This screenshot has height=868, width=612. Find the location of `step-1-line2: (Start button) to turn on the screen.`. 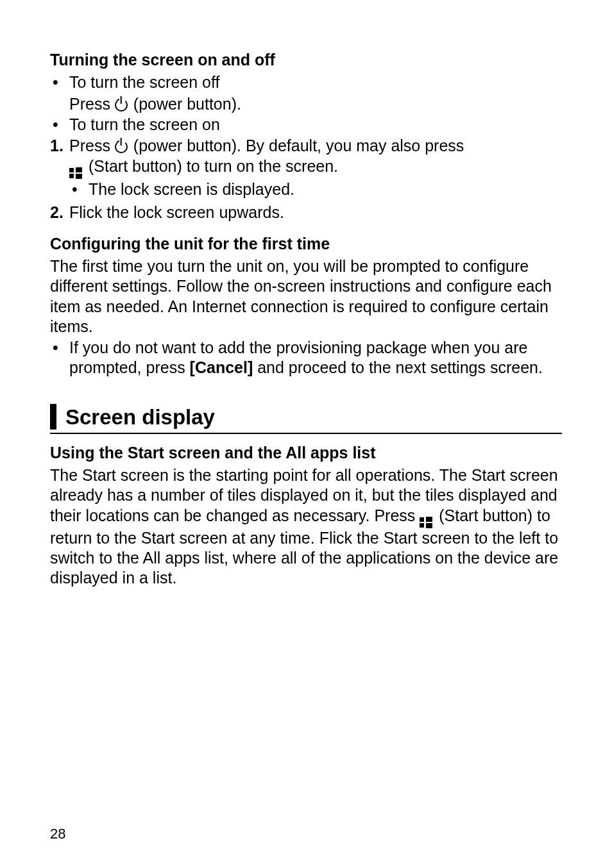

step-1-line2: (Start button) to turn on the screen. is located at coordinates (316, 168).